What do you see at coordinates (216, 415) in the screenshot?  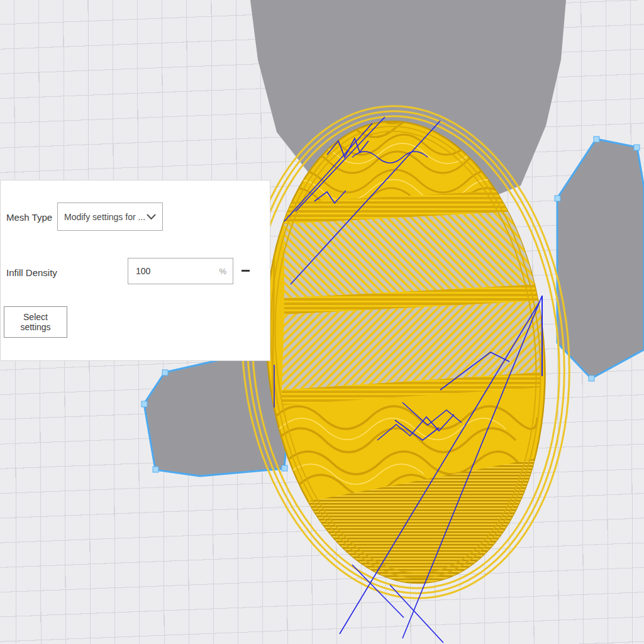 I see `selected-plate-left` at bounding box center [216, 415].